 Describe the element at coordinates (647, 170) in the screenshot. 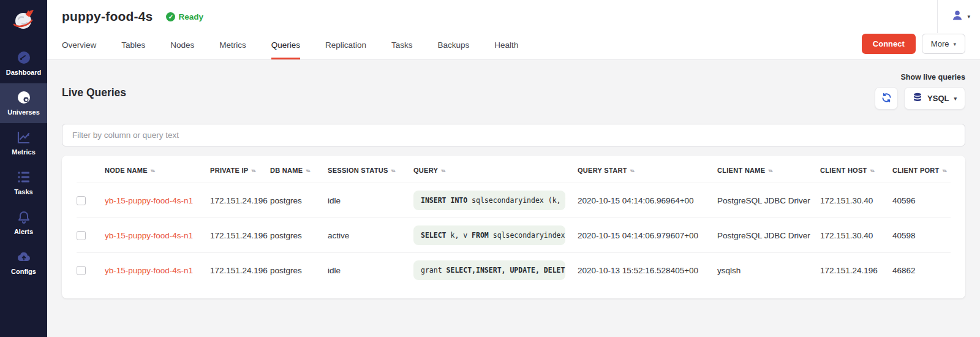

I see `column-header-query-start: QUERY START▾▴` at that location.